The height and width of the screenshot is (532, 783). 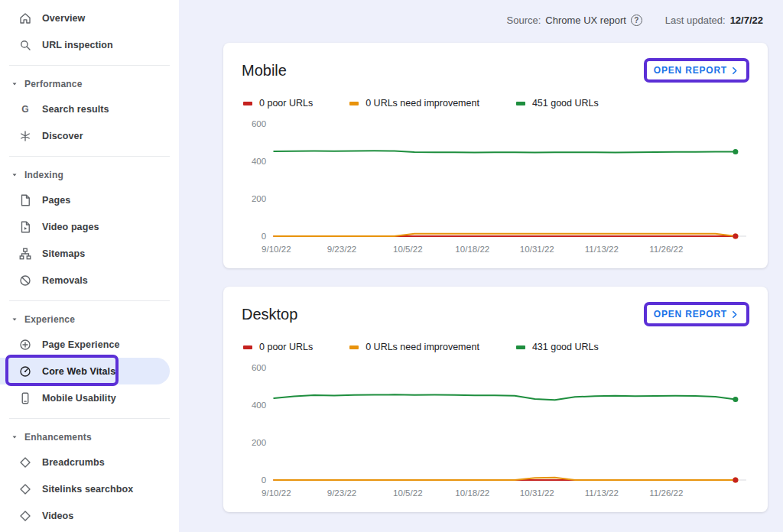 I want to click on sidebar-item-label: Removals, so click(x=65, y=281).